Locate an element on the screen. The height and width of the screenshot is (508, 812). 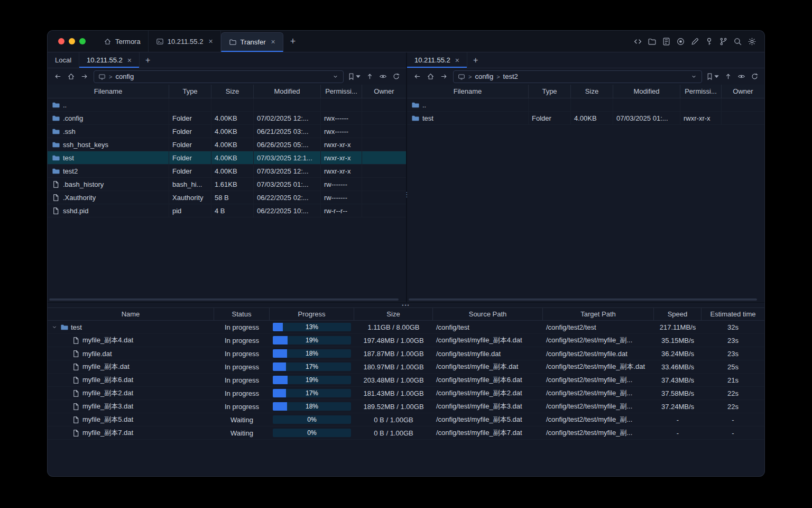
transfer-row: myfile_副本6.dat In progress 19% 203.48MB … is located at coordinates (406, 380).